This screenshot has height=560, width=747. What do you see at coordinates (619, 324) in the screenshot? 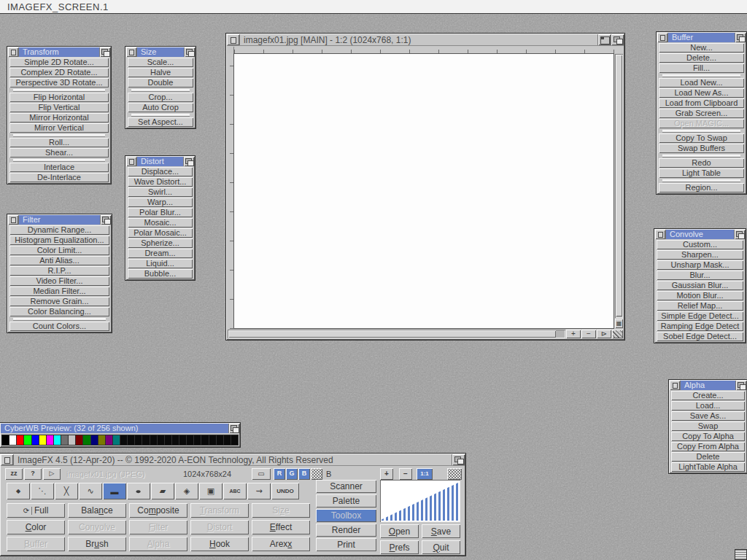
I see `pages-icon: ▦` at bounding box center [619, 324].